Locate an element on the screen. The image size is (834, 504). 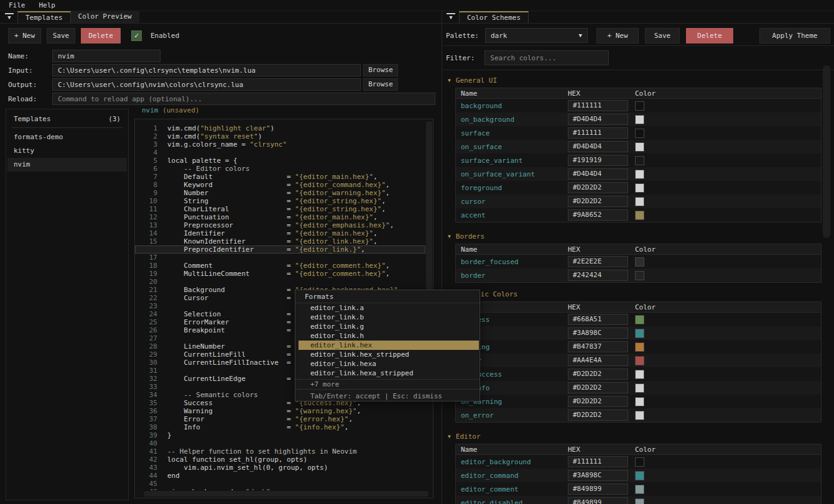
menu-item-file: File is located at coordinates (17, 6).